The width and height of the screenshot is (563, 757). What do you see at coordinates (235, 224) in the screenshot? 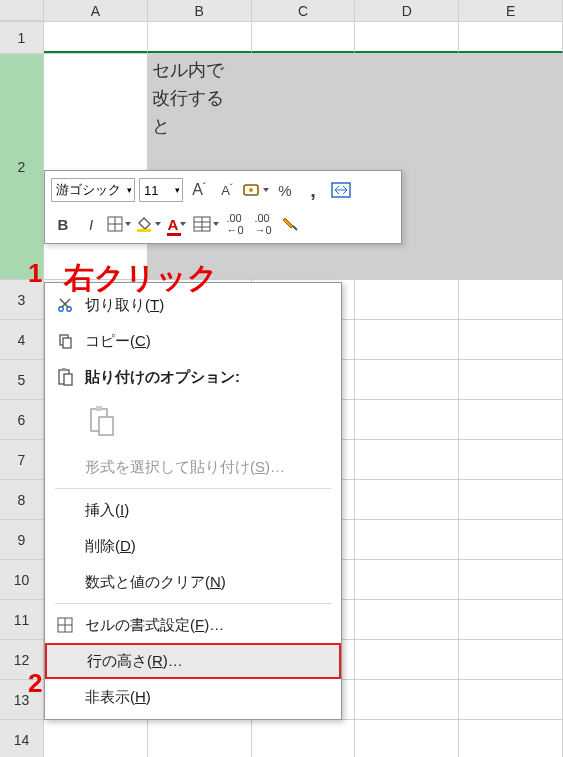
I see `increase-decimal-button: .00←0` at bounding box center [235, 224].